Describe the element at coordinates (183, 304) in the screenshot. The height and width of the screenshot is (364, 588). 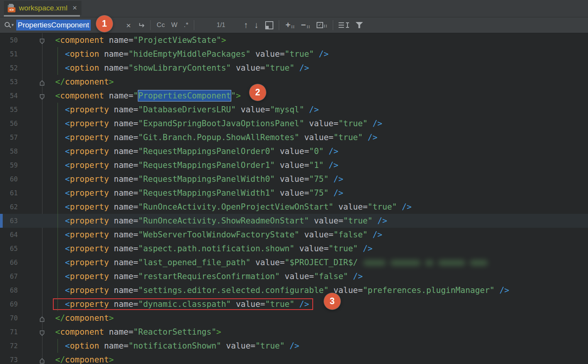
I see `highlighted-line-content: <property name="dynamic.classpath" value…` at that location.